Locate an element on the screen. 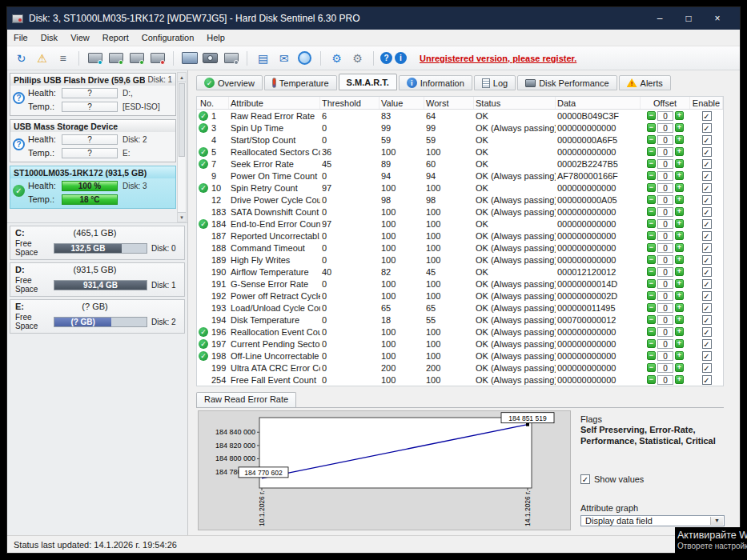 This screenshot has height=560, width=747. chart-tab-raw-read-error-rate: Raw Read Error Rate is located at coordinates (247, 400).